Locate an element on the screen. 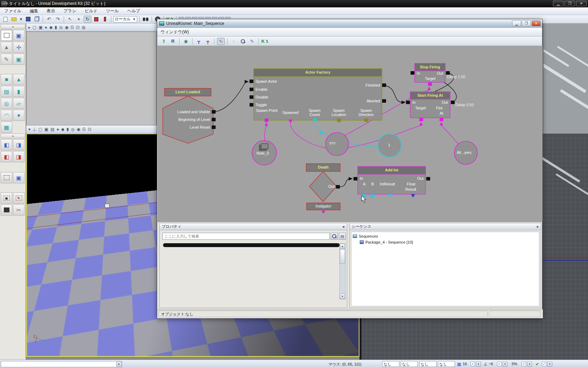 This screenshot has height=368, width=588. start-firing-target: Target is located at coordinates (421, 108).